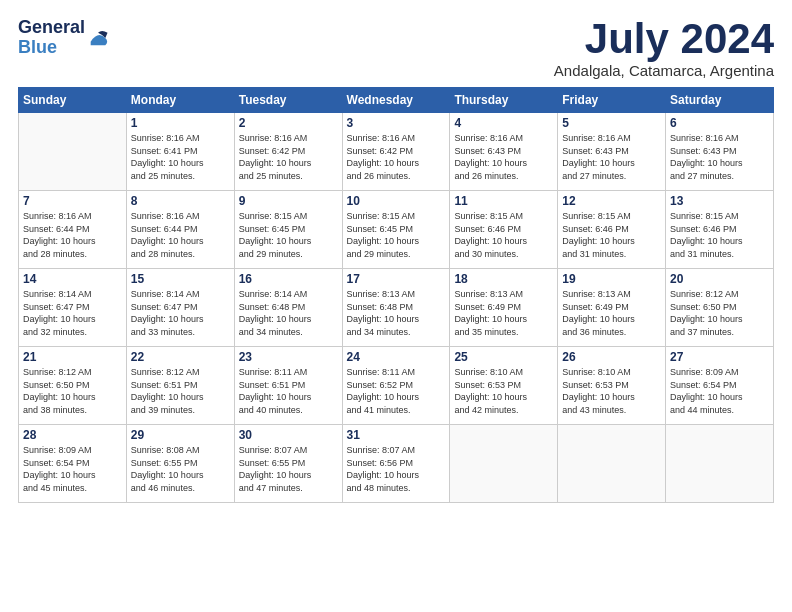 This screenshot has width=792, height=612. I want to click on calendar-cell: 3Sunrise: 8:16 AM Sunset: 6:42 PM Daylig…, so click(396, 152).